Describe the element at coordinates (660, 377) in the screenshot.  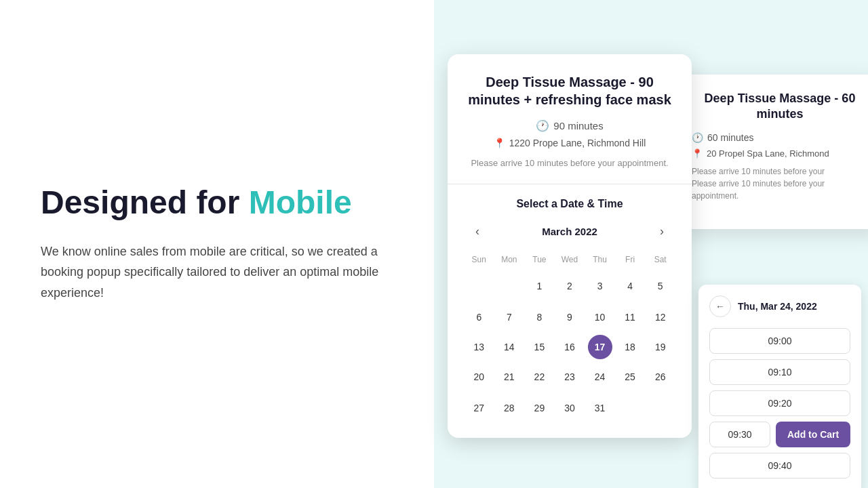
I see `calendar-day-cell: 26` at that location.